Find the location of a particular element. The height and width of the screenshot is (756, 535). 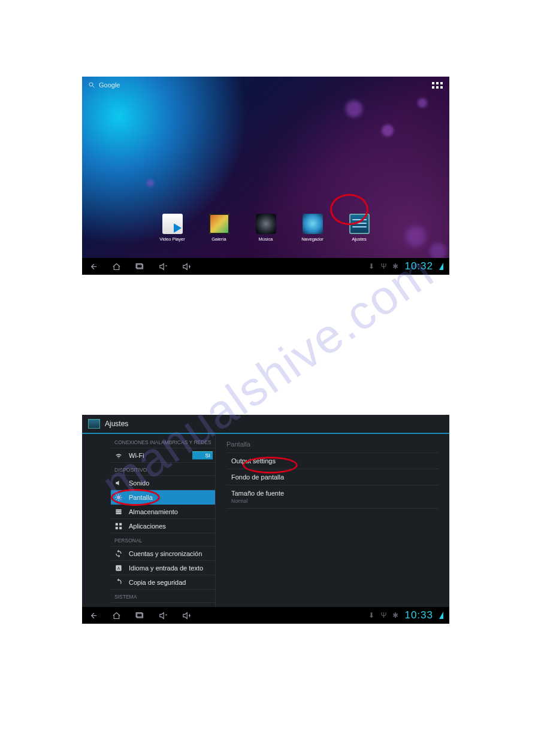

category-system: SISTEMA is located at coordinates (163, 596).